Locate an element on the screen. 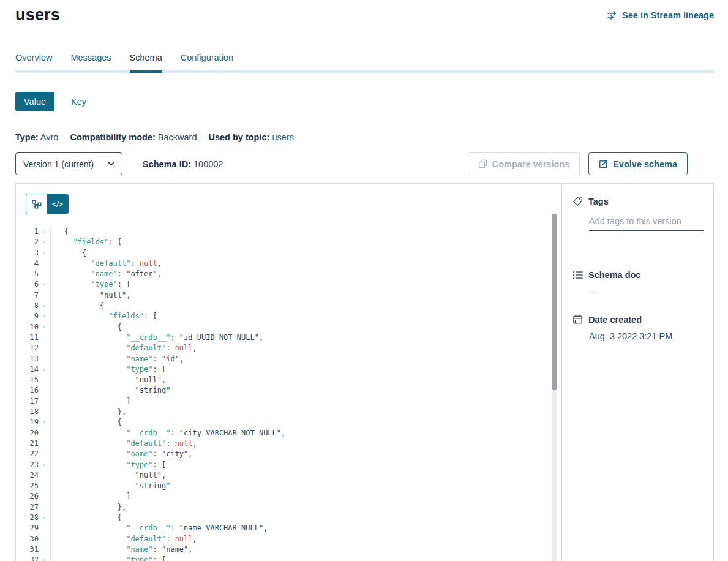 The width and height of the screenshot is (728, 561). code-line: 17 ] is located at coordinates (289, 402).